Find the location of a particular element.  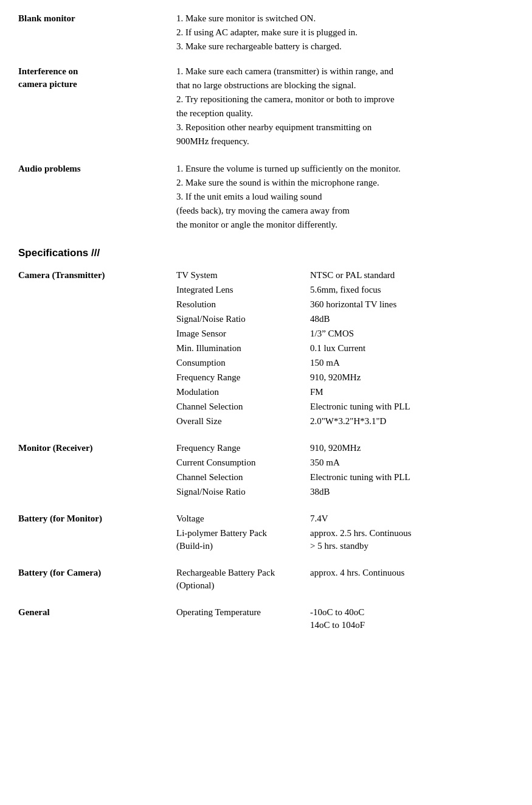

spec-val-freq-range-cam: 910, 920MHz is located at coordinates (412, 377).